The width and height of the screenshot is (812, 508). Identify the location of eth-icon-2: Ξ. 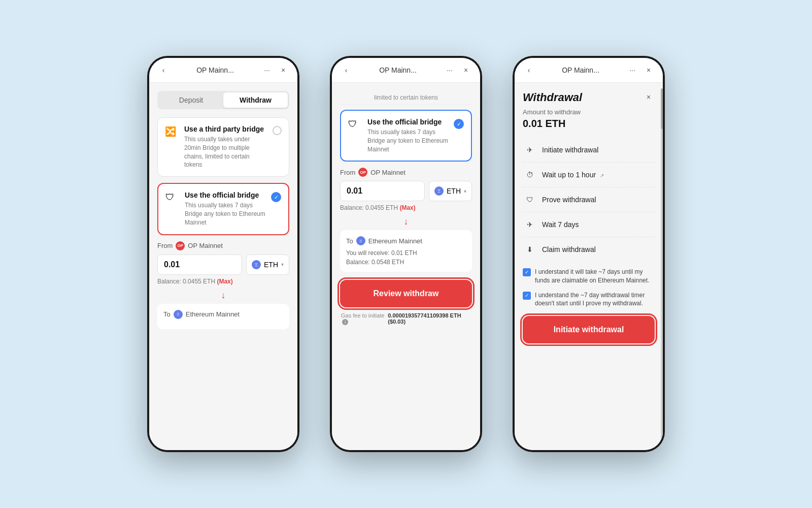
(439, 191).